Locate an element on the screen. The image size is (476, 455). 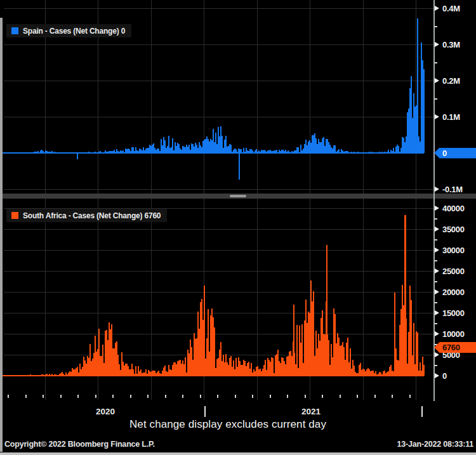
y-axis-tick-label: 0 is located at coordinates (444, 376).